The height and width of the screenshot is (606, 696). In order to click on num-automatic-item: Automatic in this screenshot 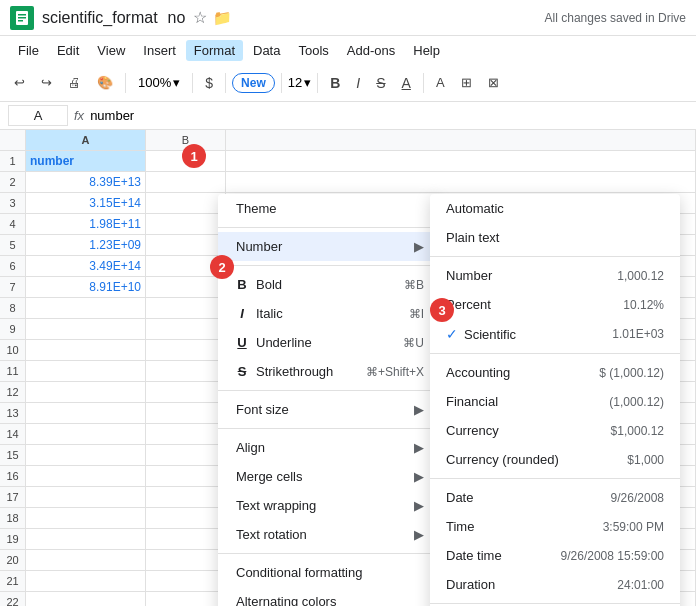, I will do `click(555, 208)`.